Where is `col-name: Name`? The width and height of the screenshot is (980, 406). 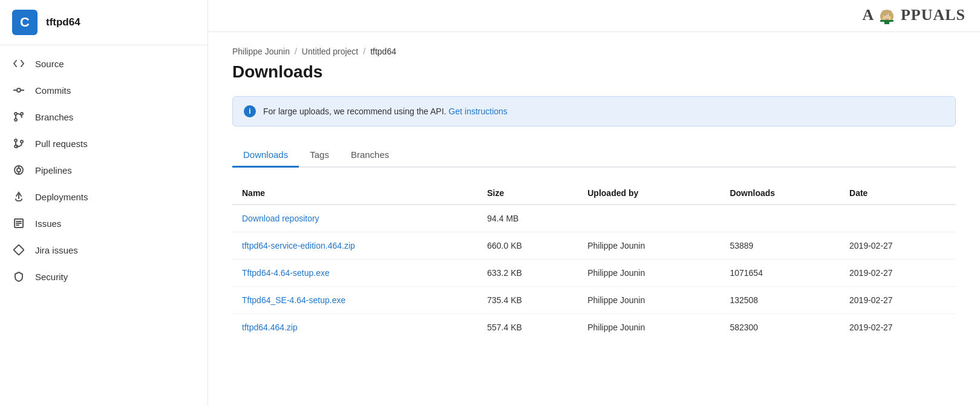 col-name: Name is located at coordinates (354, 194).